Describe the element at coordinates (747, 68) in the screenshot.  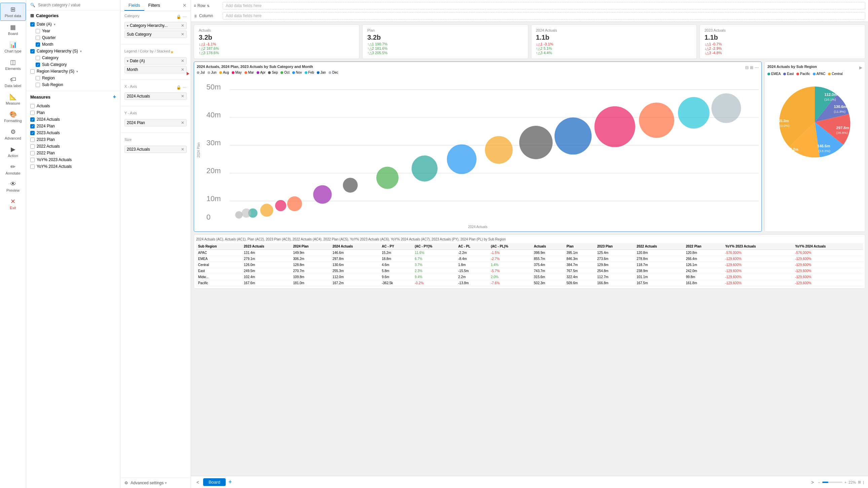
I see `filter-icon: ⊟` at that location.